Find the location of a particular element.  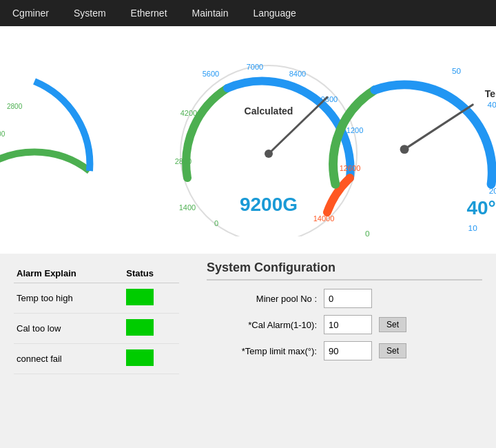

svg-text: 5600 is located at coordinates (211, 74).